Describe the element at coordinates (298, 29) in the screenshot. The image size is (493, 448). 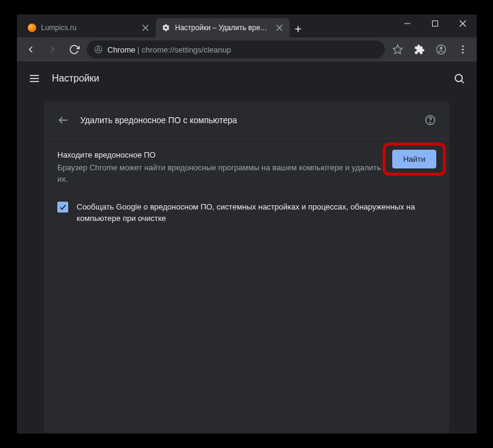
I see `new-tab-button` at that location.